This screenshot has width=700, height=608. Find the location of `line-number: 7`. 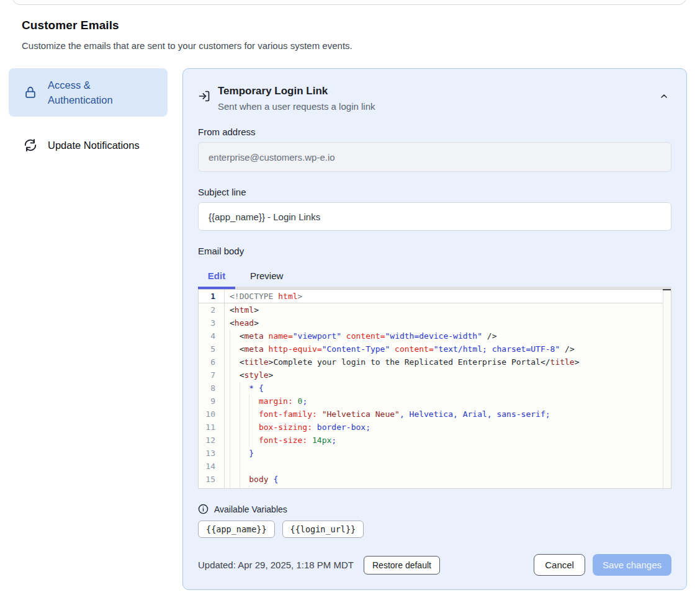

line-number: 7 is located at coordinates (212, 375).